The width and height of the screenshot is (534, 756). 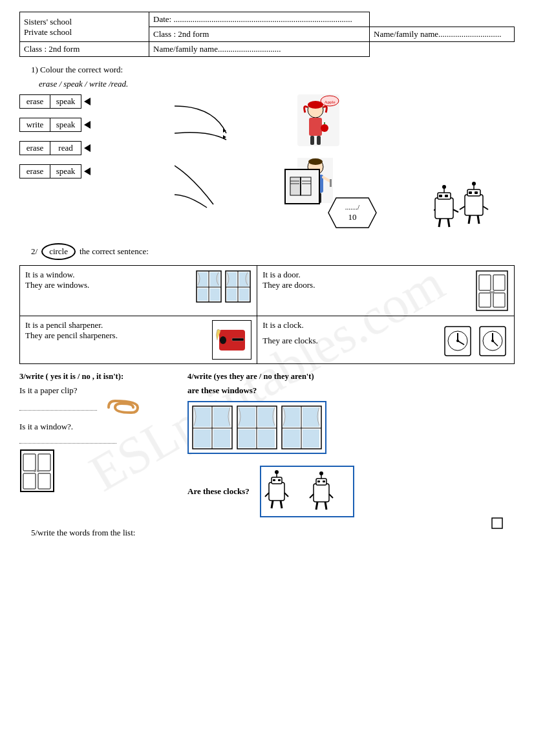 What do you see at coordinates (492, 291) in the screenshot?
I see `door-illustration` at bounding box center [492, 291].